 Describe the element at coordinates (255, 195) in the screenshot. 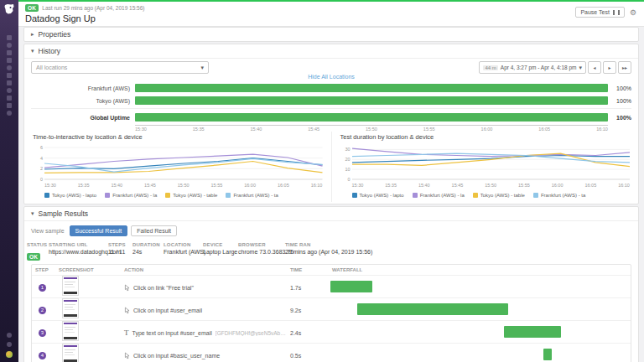

I see `legend-label: Frankfurt (AWS) - ta` at that location.